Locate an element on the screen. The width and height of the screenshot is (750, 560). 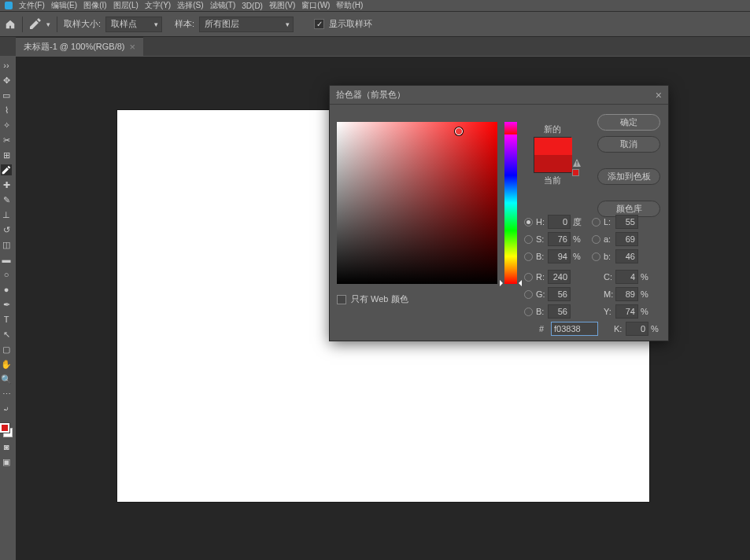
l-radio is located at coordinates (597, 222).